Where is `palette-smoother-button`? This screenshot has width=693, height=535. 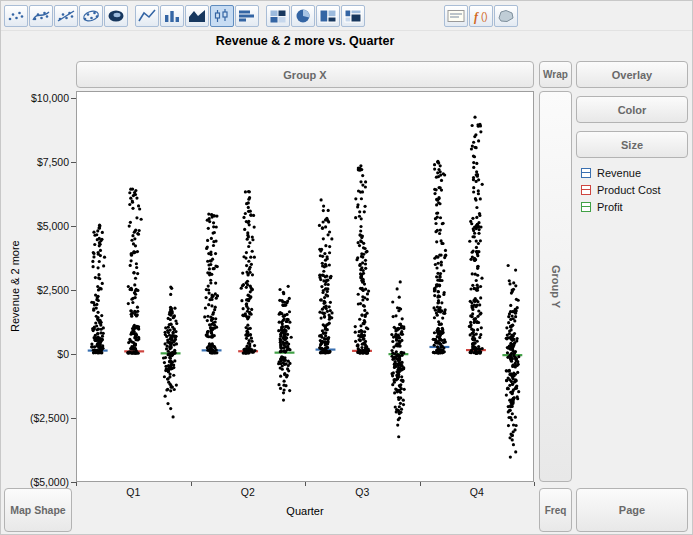
palette-smoother-button is located at coordinates (41, 16).